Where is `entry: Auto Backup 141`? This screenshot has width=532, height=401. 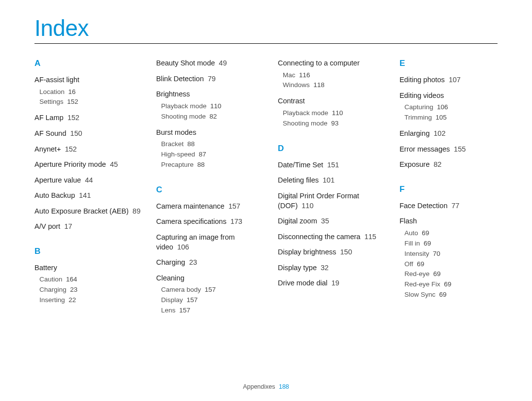
entry: Auto Backup 141 is located at coordinates (89, 196).